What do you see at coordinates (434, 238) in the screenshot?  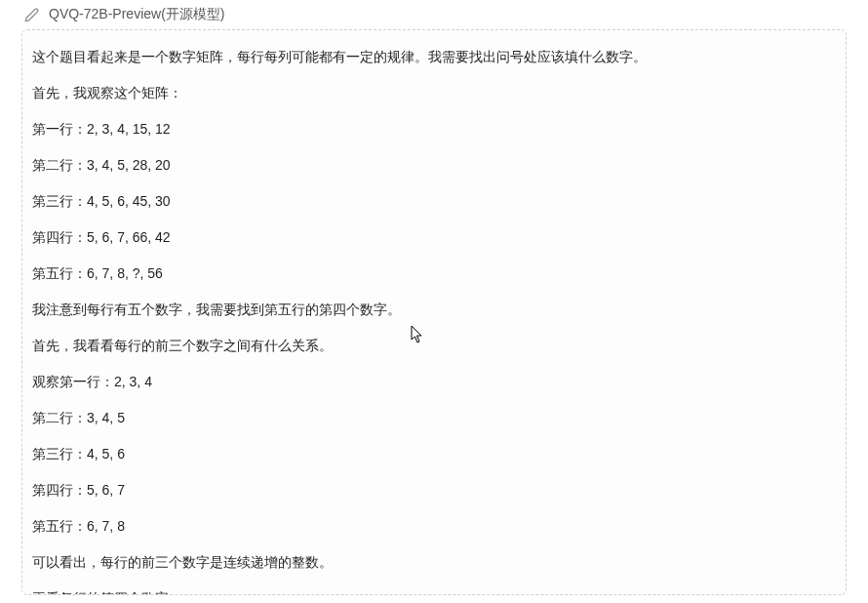 I see `paragraph: 第四行：5, 6, 7, 66, 42` at bounding box center [434, 238].